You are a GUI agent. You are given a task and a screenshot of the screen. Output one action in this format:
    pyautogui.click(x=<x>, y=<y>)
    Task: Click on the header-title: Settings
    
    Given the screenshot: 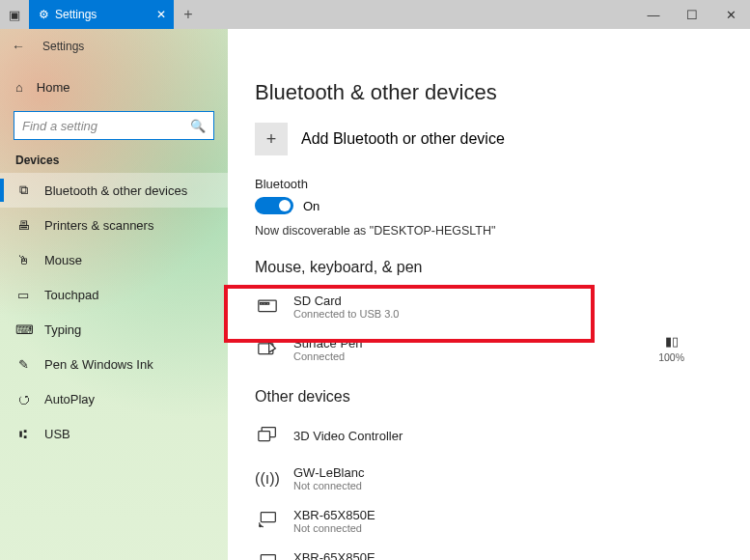 What is the action you would take?
    pyautogui.click(x=64, y=46)
    